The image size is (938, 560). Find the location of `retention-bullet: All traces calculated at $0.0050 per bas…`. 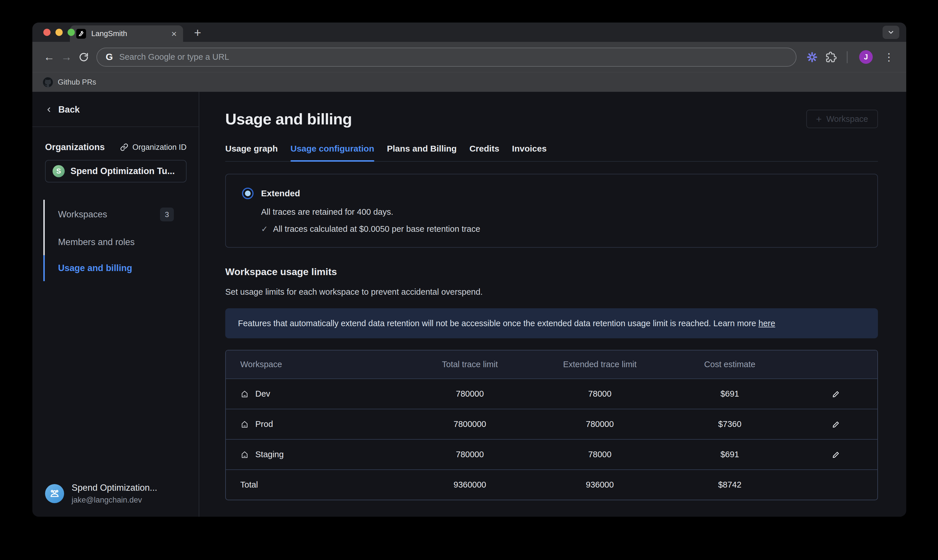

retention-bullet: All traces calculated at $0.0050 per bas… is located at coordinates (377, 229).